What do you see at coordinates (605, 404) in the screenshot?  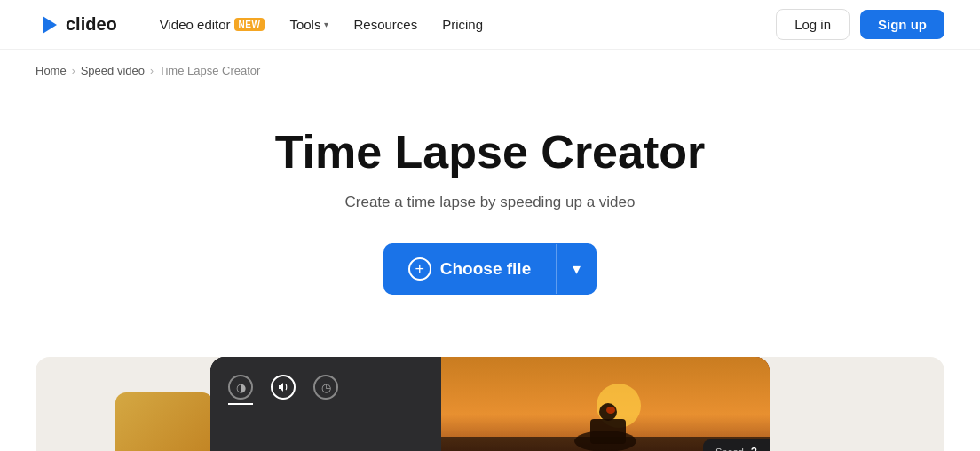 I see `video-preview` at bounding box center [605, 404].